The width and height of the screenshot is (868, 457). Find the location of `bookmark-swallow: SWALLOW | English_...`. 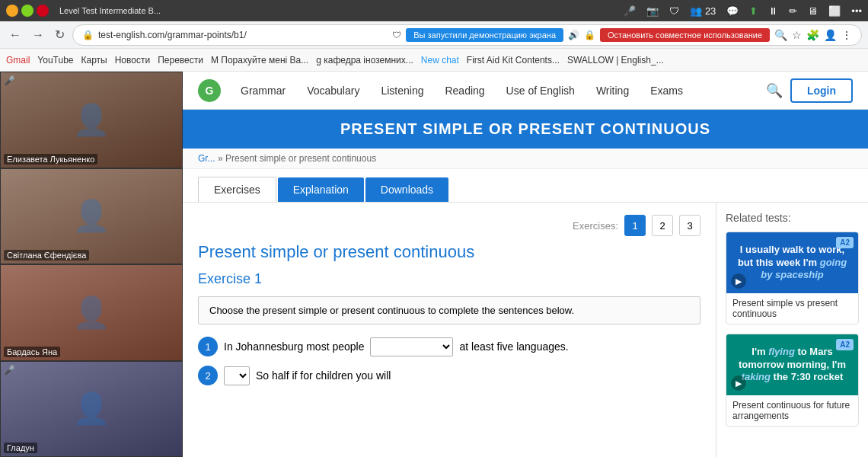

bookmark-swallow: SWALLOW | English_... is located at coordinates (615, 60).